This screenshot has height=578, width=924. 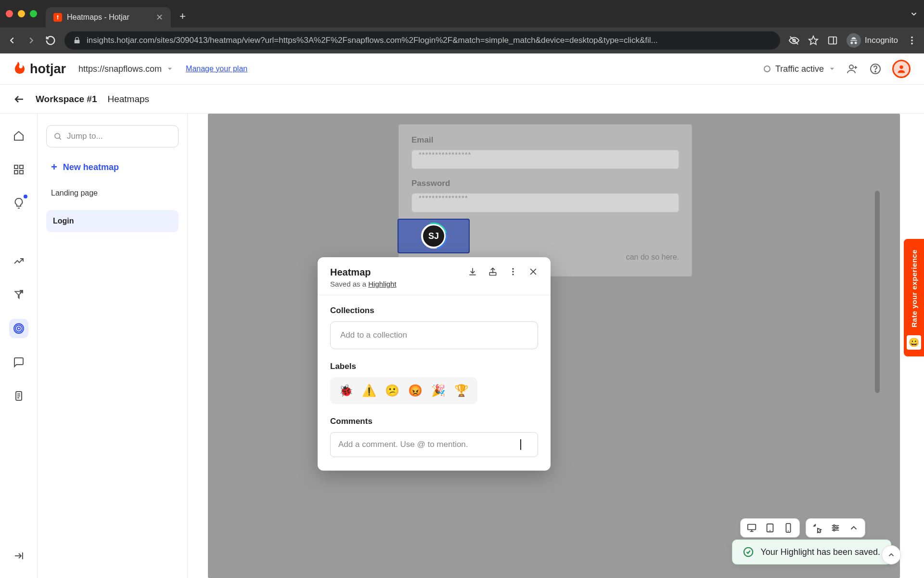 What do you see at coordinates (770, 528) in the screenshot?
I see `tablet-icon` at bounding box center [770, 528].